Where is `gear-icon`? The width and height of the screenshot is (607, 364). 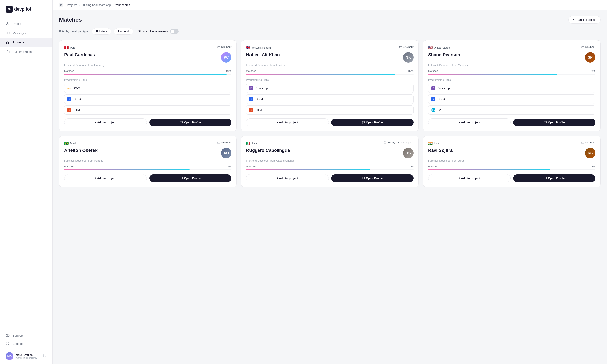
gear-icon is located at coordinates (8, 343).